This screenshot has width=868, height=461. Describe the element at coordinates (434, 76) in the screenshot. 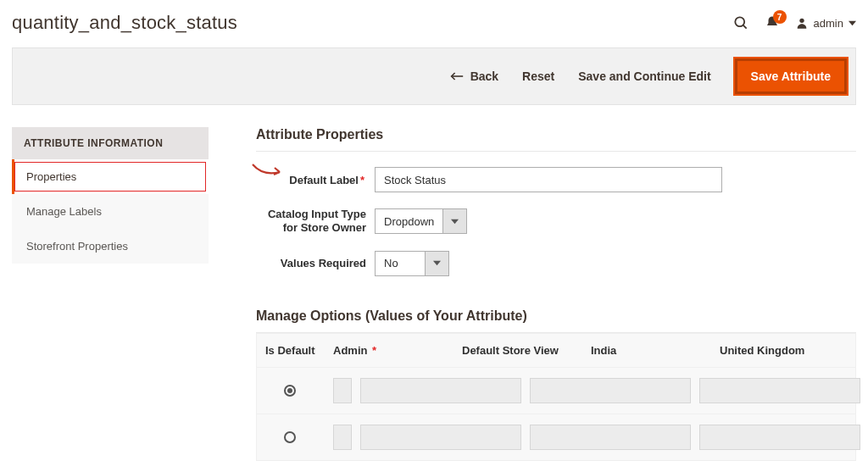

I see `action-bar: Back Reset Save and Continue Edit Save A…` at that location.